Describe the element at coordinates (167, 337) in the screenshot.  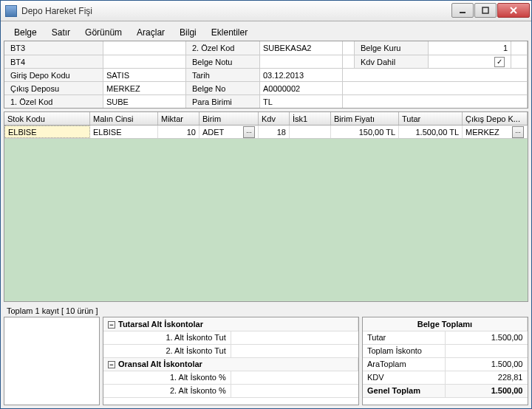
I see `tut1-label: 1. Alt İskonto Tut` at that location.